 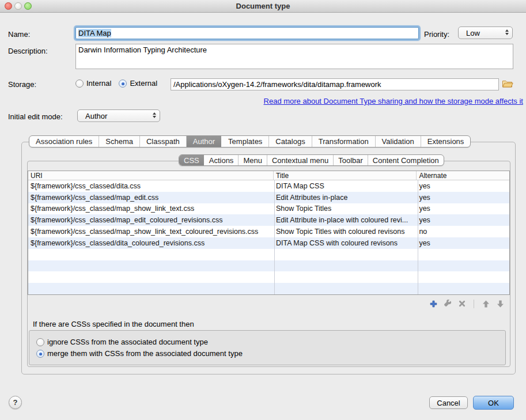 What do you see at coordinates (271, 354) in the screenshot?
I see `css-option-radio-merge-them-with-csss-from-the-associated: merge them with CSSs from the associated…` at bounding box center [271, 354].